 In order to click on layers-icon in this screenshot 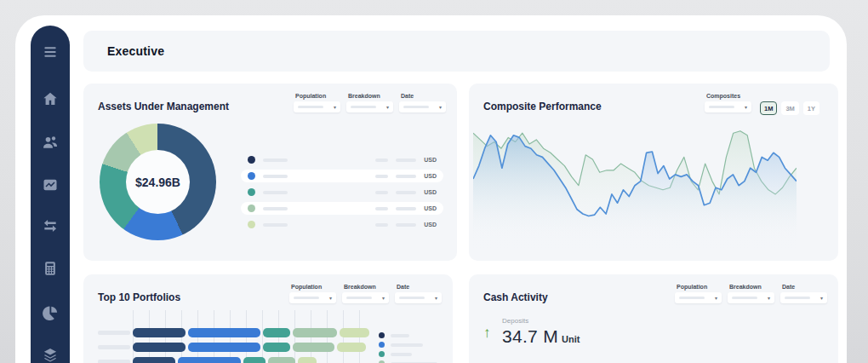, I will do `click(50, 354)`.